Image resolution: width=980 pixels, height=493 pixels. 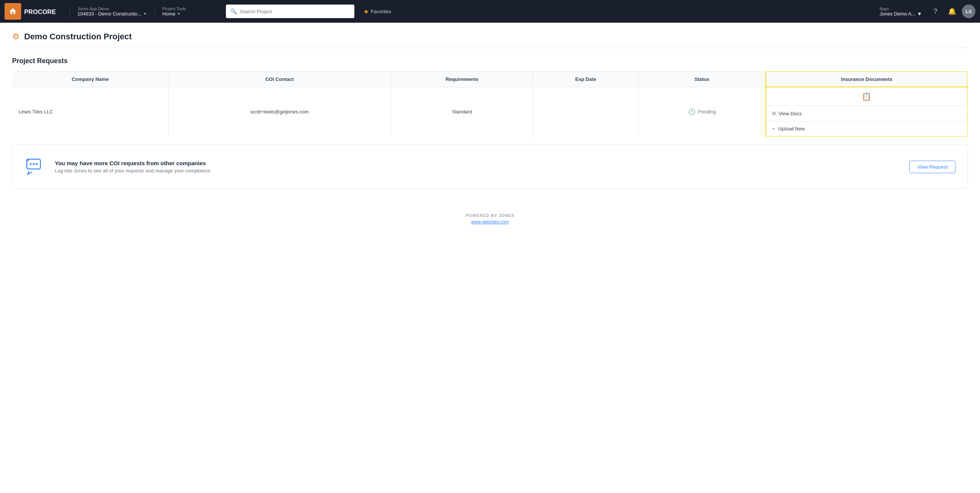 What do you see at coordinates (935, 11) in the screenshot?
I see `help-icon: ?` at bounding box center [935, 11].